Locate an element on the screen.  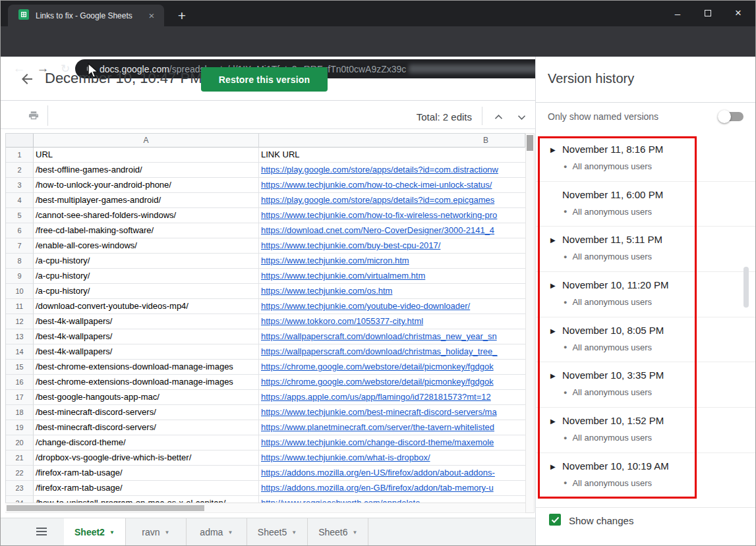
window-close-button: × is located at coordinates (738, 13).